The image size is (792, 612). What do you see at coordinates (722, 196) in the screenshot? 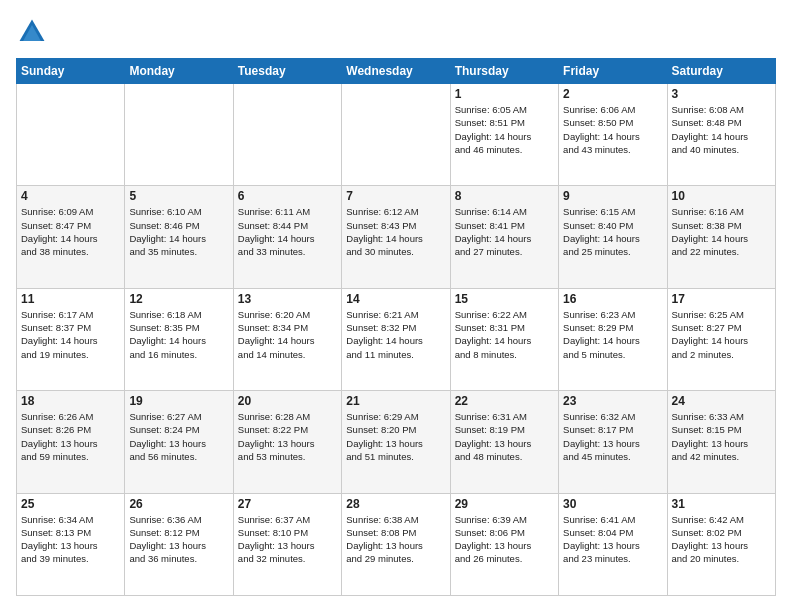
I see `day-number: 10` at bounding box center [722, 196].